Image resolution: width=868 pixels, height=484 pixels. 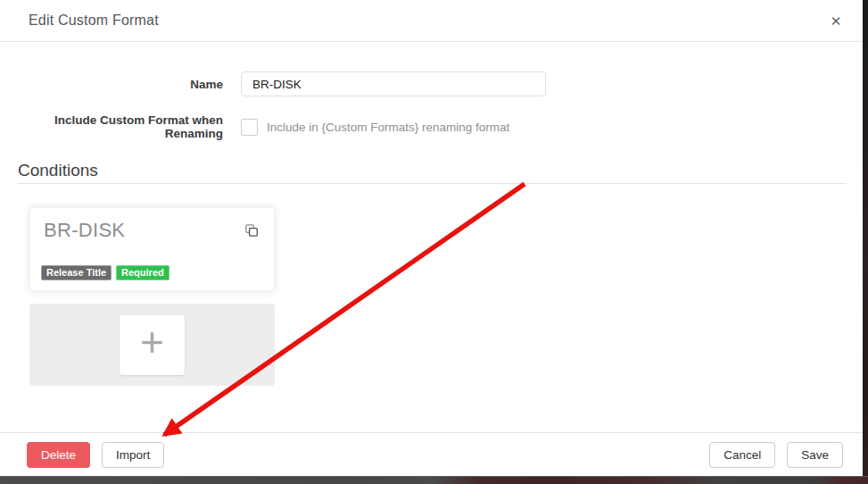 What do you see at coordinates (434, 480) in the screenshot?
I see `background-page-bottom` at bounding box center [434, 480].